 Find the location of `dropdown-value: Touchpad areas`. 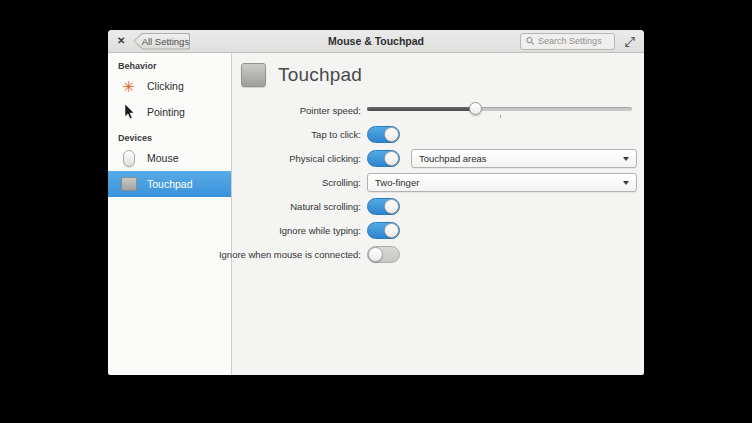

dropdown-value: Touchpad areas is located at coordinates (453, 158).